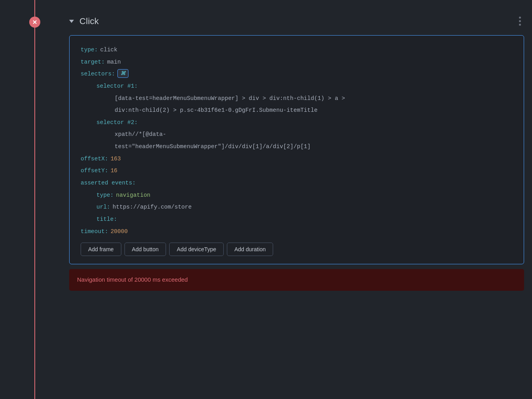  Describe the element at coordinates (134, 195) in the screenshot. I see `asserted-type-value: navigation` at that location.